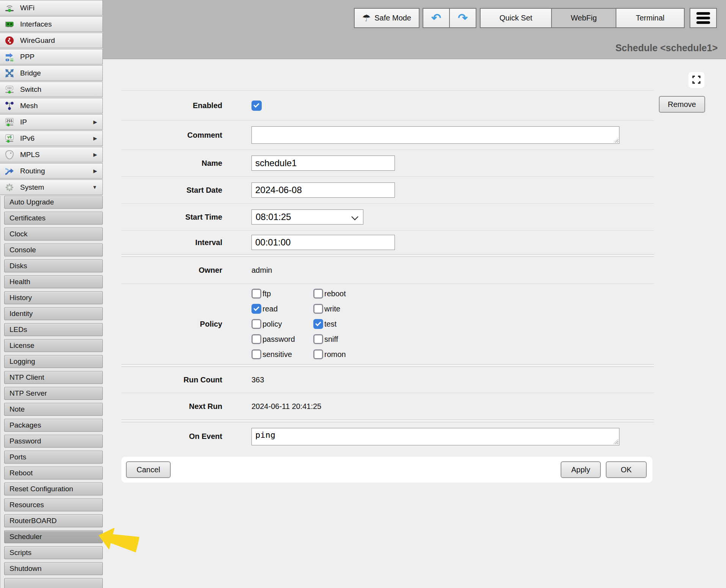 The width and height of the screenshot is (726, 588). What do you see at coordinates (53, 234) in the screenshot?
I see `sidebar-item-clock: Clock` at bounding box center [53, 234].